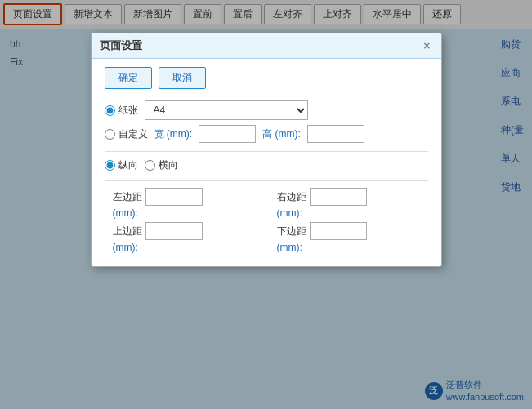  I want to click on top-margin-unit: (mm):, so click(126, 247).